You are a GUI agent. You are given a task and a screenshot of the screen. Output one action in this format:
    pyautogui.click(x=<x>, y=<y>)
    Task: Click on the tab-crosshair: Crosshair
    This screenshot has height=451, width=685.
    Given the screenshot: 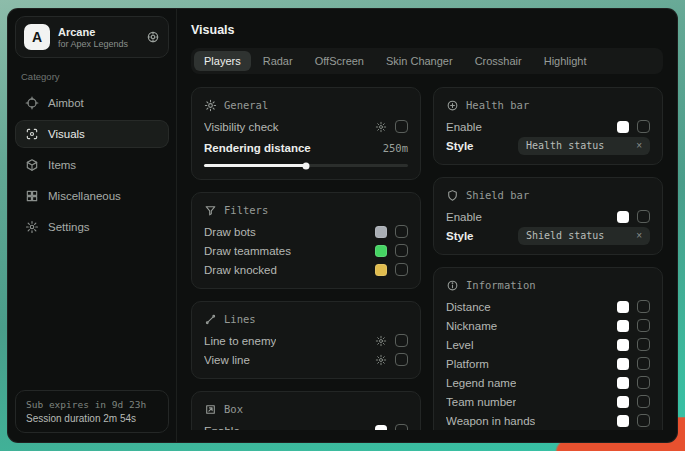 What is the action you would take?
    pyautogui.click(x=498, y=61)
    